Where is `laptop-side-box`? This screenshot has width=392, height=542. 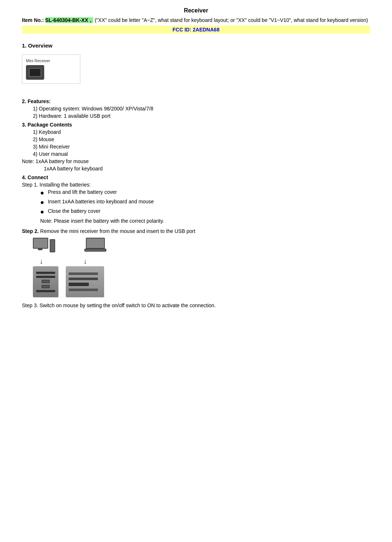 laptop-side-box is located at coordinates (85, 282).